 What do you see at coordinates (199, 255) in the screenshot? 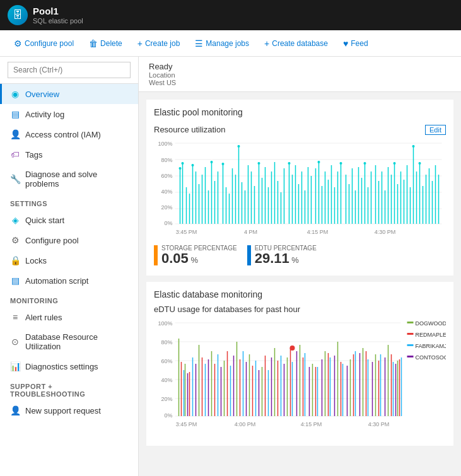
I see `storage-metric-content: STORAGE PERCENTAGE 0.05 %` at bounding box center [199, 255].